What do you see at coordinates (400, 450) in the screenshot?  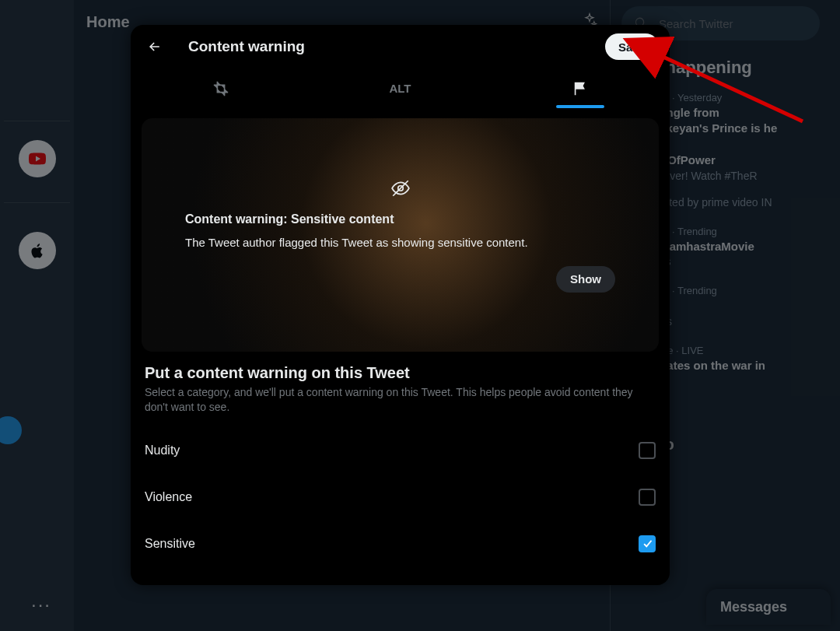 I see `option-nudity: Nudity` at bounding box center [400, 450].